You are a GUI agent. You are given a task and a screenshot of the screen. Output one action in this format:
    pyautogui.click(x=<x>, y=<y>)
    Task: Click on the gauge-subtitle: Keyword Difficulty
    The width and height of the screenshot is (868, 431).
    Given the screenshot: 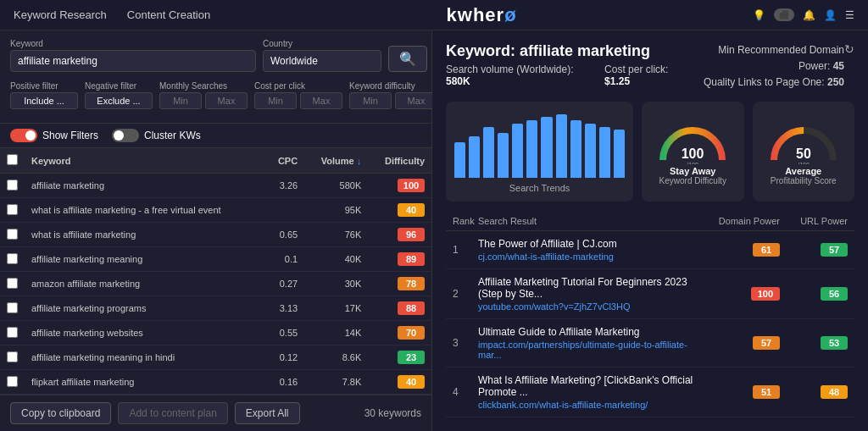 What is the action you would take?
    pyautogui.click(x=693, y=181)
    